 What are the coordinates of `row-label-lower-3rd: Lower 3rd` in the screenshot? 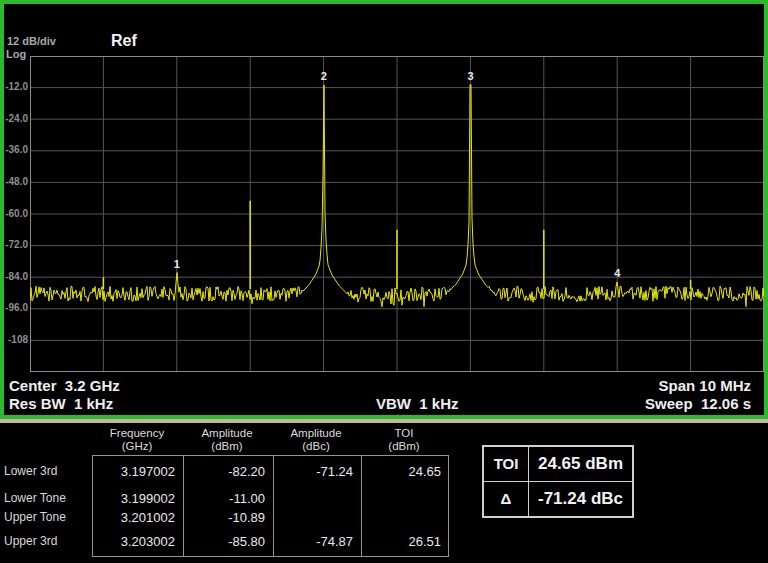 It's located at (46, 471).